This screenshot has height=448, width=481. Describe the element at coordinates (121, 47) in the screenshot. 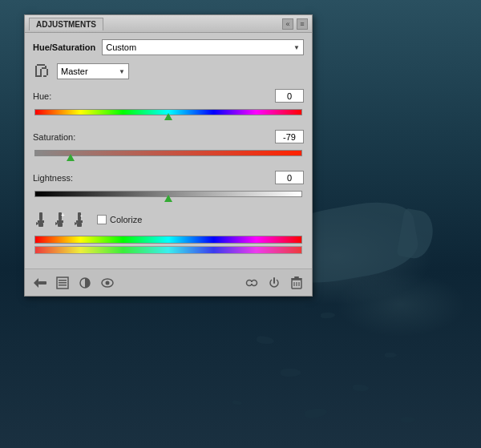

I see `preset-value: Custom` at that location.